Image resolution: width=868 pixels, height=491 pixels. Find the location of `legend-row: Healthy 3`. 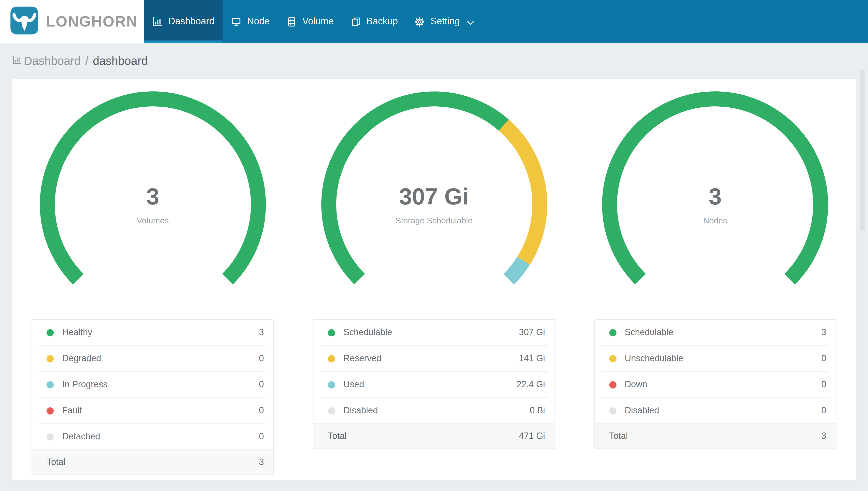

legend-row: Healthy 3 is located at coordinates (153, 333).